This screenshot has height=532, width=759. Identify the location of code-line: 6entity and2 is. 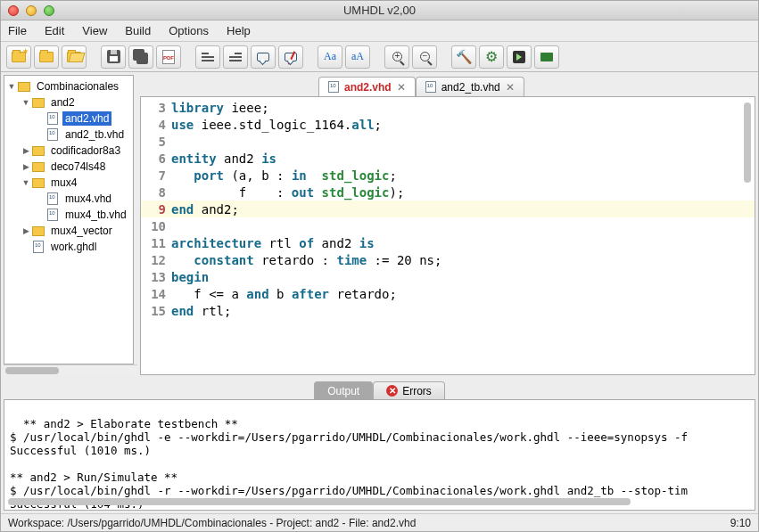
(448, 159).